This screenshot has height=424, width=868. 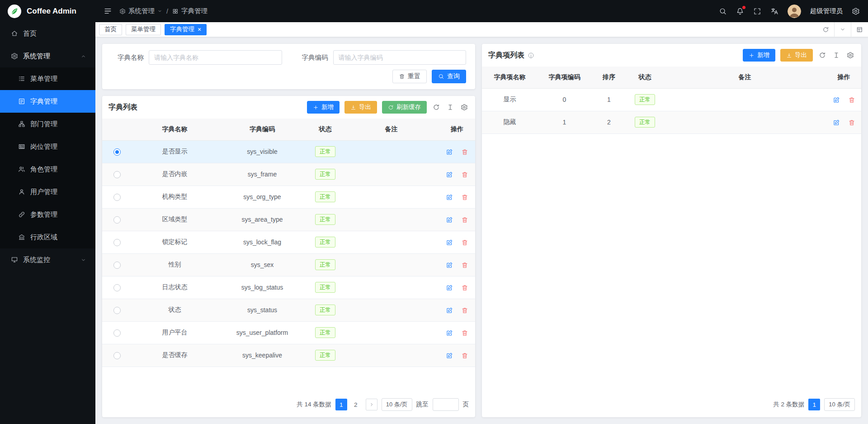 What do you see at coordinates (288, 265) in the screenshot?
I see `table-row: 性别sys_sex正常` at bounding box center [288, 265].